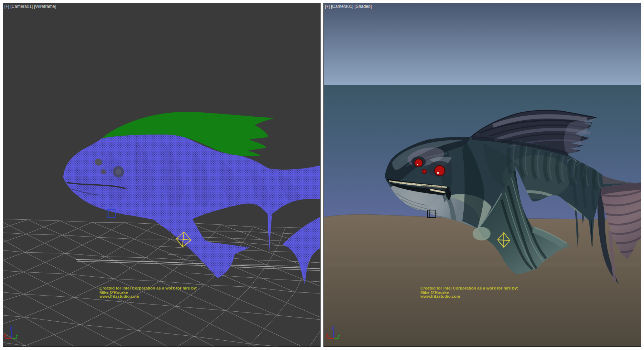 Image resolution: width=644 pixels, height=350 pixels. What do you see at coordinates (30, 6) in the screenshot?
I see `svg-text: [+] [Camera01] [Wireframe]` at bounding box center [30, 6].